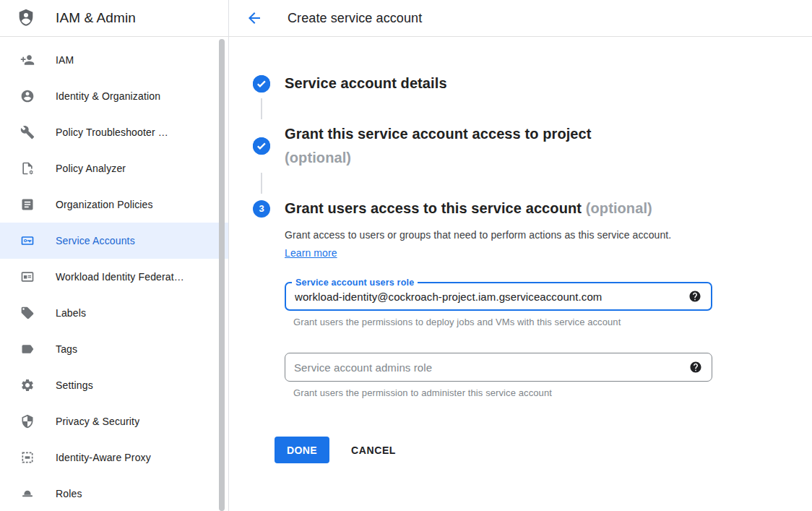 This screenshot has height=511, width=812. Describe the element at coordinates (532, 208) in the screenshot. I see `step-grant-users-access: 3 Grant users access to this service acc…` at that location.